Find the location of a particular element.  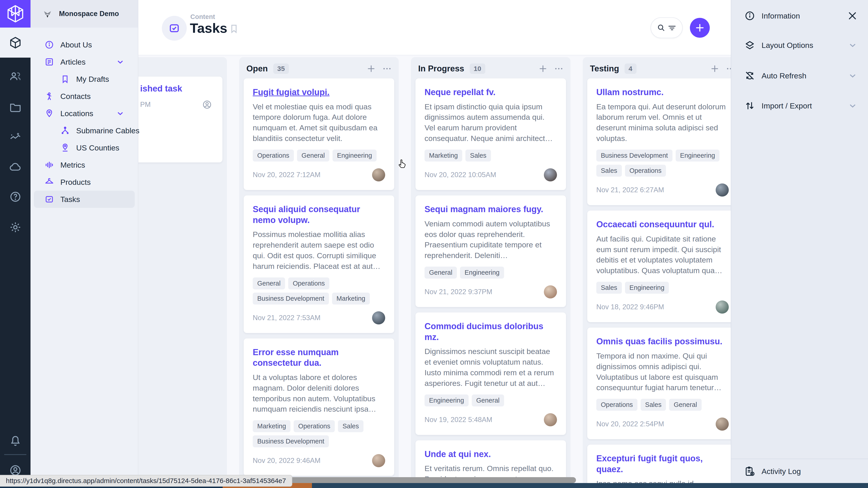

project-header: Monospace Demo is located at coordinates (84, 14).